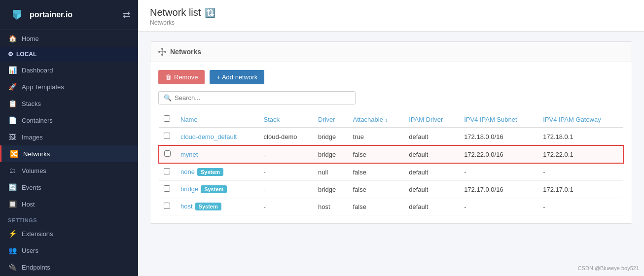 The width and height of the screenshot is (644, 276). Describe the element at coordinates (326, 119) in the screenshot. I see `col-driver-label: Driver` at that location.